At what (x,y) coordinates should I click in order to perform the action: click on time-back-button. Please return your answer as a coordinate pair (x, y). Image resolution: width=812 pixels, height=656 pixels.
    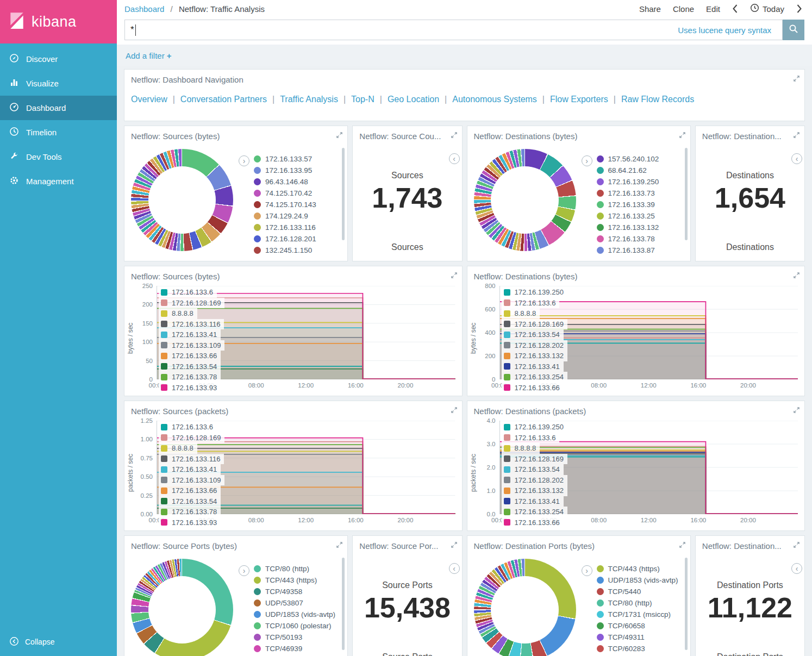
    Looking at the image, I should click on (735, 9).